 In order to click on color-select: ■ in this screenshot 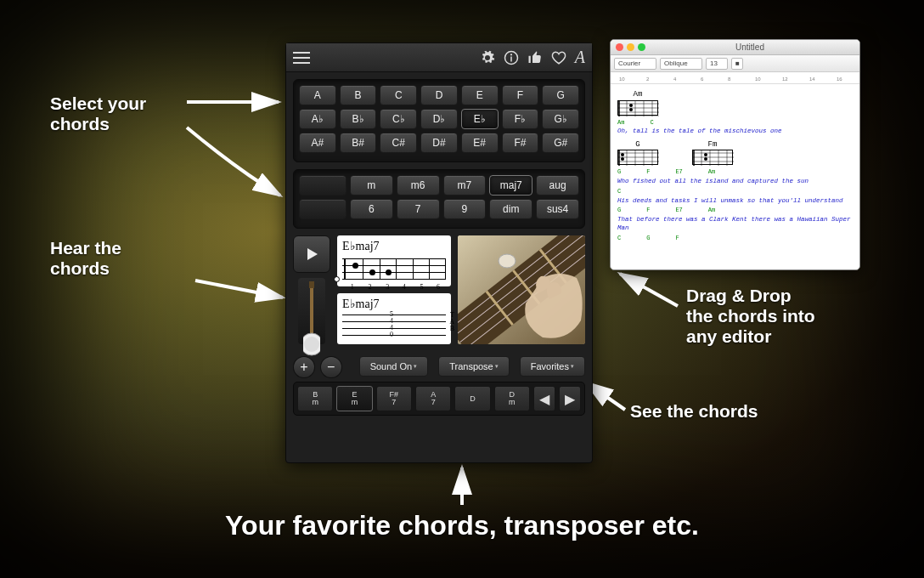, I will do `click(737, 64)`.